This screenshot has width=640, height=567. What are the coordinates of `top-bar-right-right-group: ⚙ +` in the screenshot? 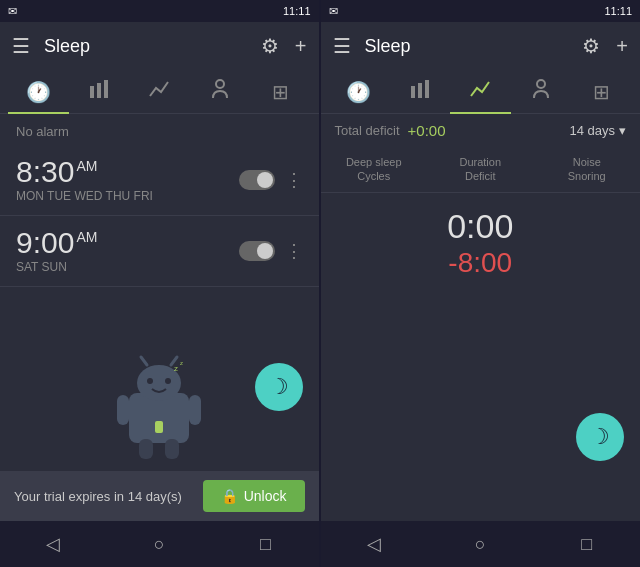 It's located at (605, 46).